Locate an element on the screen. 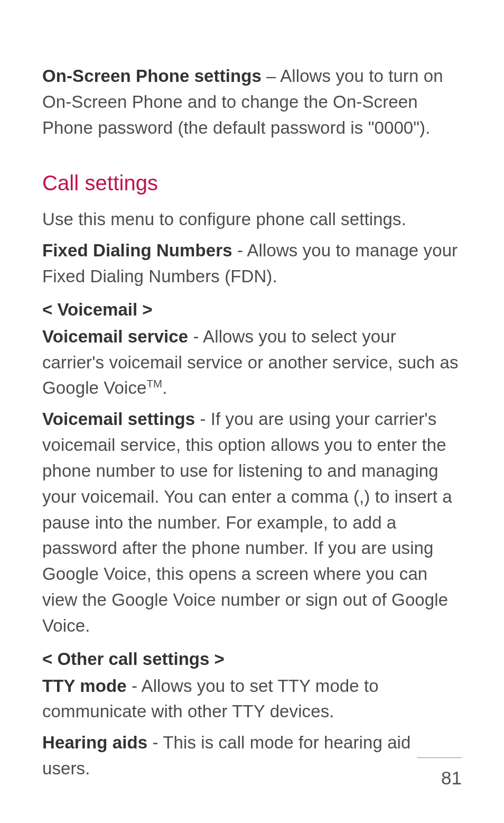 This screenshot has height=823, width=504. paragraph-fdn: Fixed Dialing Numbers - Allows you to ma… is located at coordinates (252, 264).